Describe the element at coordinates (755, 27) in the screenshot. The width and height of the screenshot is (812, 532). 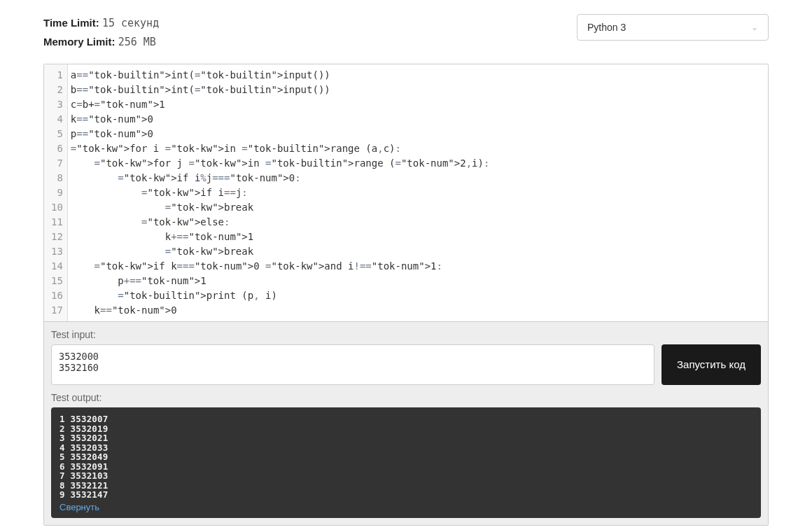
I see `chevron-down-icon: ⌄` at that location.